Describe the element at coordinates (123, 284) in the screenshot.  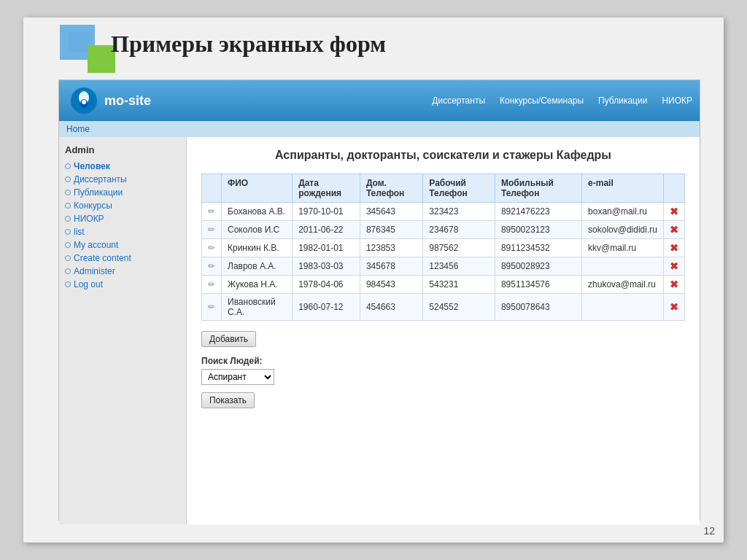
I see `sidebar-item-logout: Log out` at that location.